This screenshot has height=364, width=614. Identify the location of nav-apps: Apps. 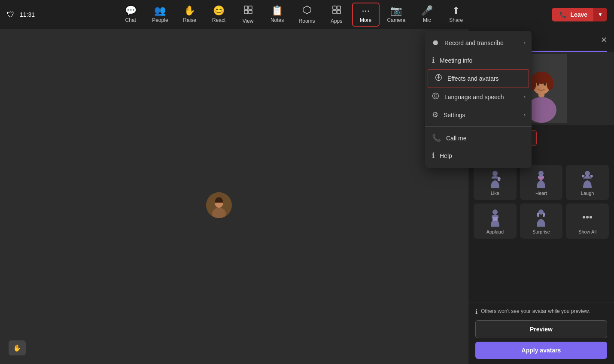
(337, 15).